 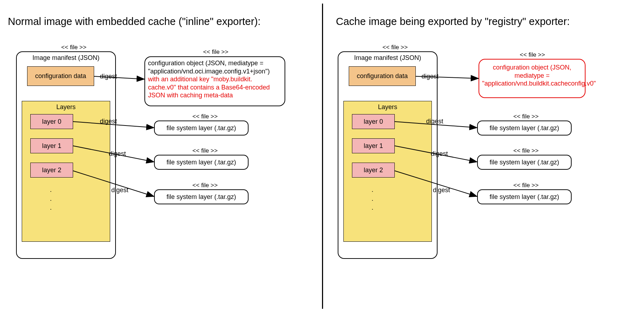 What do you see at coordinates (532, 76) in the screenshot?
I see `config-object-text-red: configuration object (JSON, mediatype = …` at bounding box center [532, 76].